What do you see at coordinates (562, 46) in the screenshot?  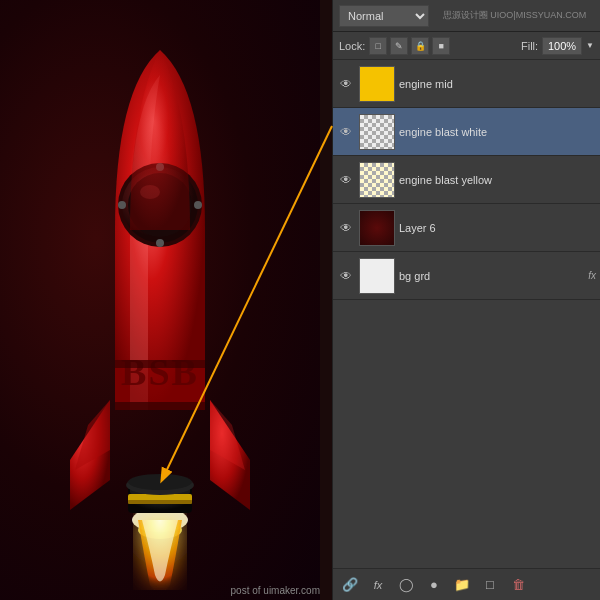 I see `fill-input` at bounding box center [562, 46].